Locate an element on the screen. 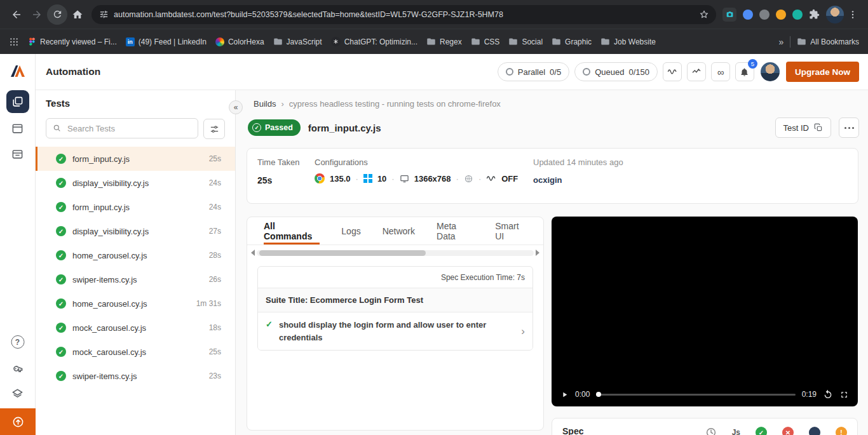 Image resolution: width=868 pixels, height=435 pixels. spec-section-title: Spec is located at coordinates (573, 431).